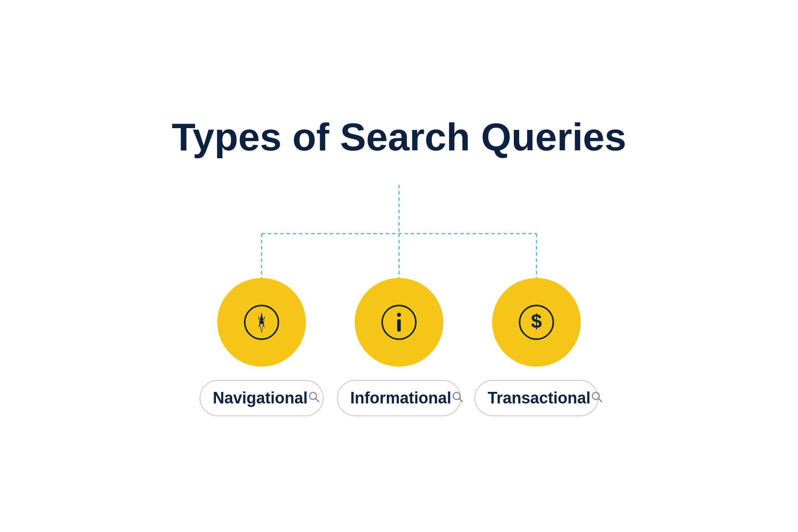 This screenshot has width=798, height=532. What do you see at coordinates (399, 322) in the screenshot?
I see `informational-circle` at bounding box center [399, 322].